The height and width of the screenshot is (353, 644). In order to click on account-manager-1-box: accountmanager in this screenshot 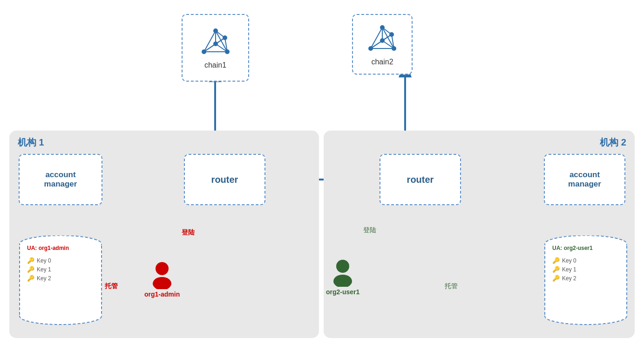, I will do `click(61, 180)`.